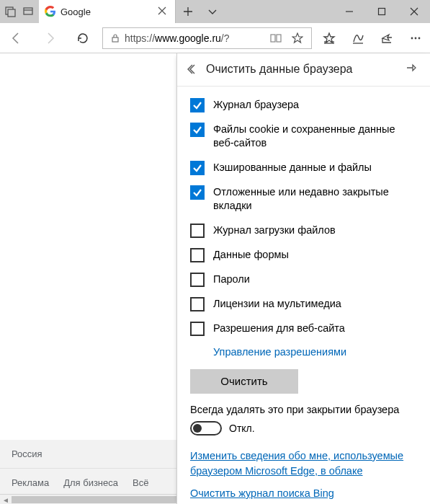  Describe the element at coordinates (91, 483) in the screenshot. I see `footer-link: Для бизнеса` at that location.